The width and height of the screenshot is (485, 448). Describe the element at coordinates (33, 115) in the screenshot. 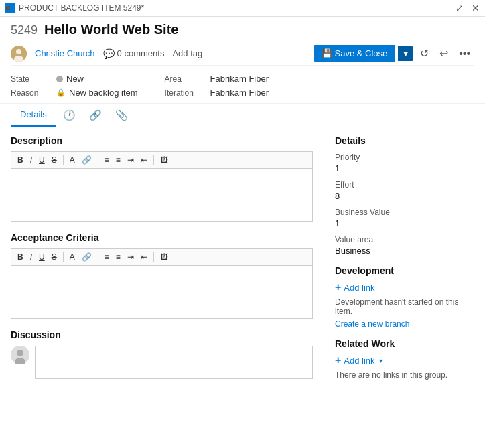

I see `tab-details: Details` at that location.